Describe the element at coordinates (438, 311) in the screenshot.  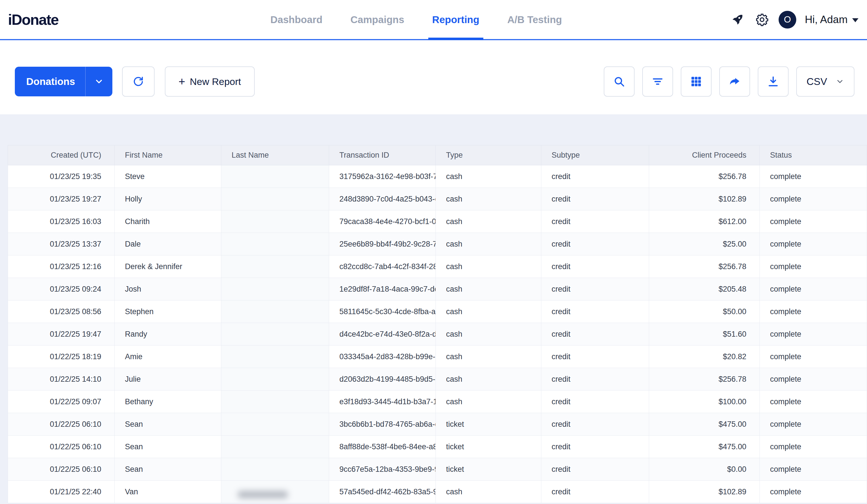
I see `table-row: 01/23/25 08:56 Stephen 5811645c-5c30-4cd…` at that location.